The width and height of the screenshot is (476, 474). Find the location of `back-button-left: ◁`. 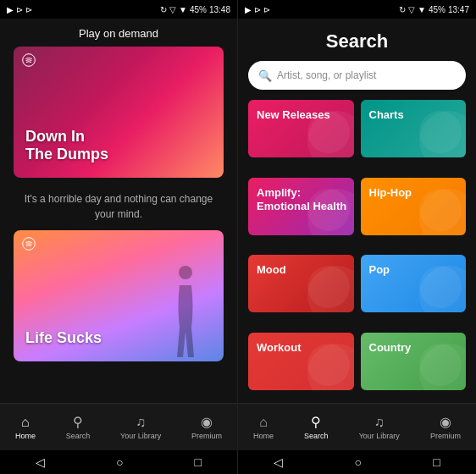

back-button-left: ◁ is located at coordinates (41, 462).